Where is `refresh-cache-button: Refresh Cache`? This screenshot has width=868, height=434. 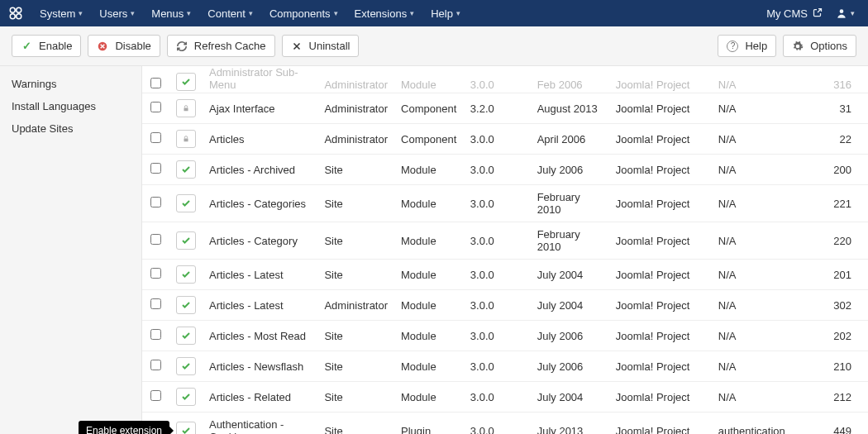
refresh-cache-button: Refresh Cache is located at coordinates (222, 46).